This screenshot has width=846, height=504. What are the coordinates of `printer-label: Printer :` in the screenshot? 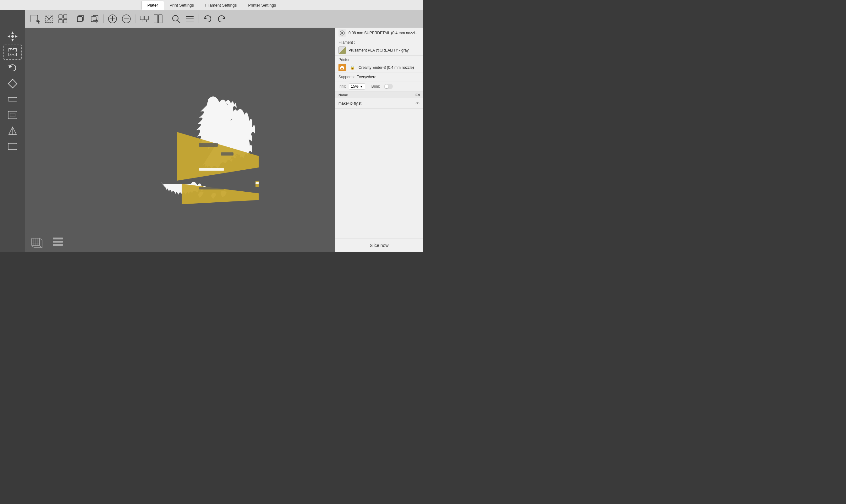 It's located at (379, 59).